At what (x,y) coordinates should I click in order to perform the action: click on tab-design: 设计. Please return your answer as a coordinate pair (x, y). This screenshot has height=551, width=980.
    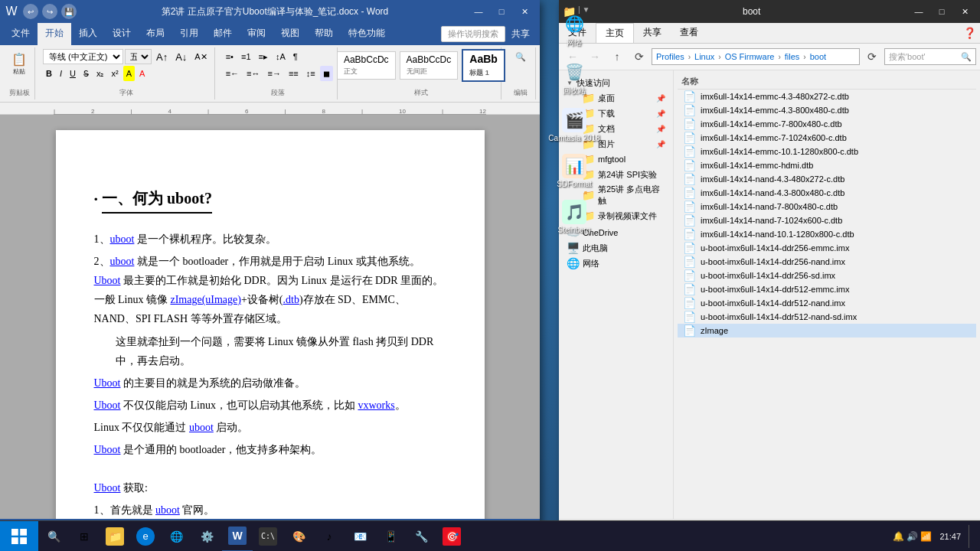
    Looking at the image, I should click on (122, 34).